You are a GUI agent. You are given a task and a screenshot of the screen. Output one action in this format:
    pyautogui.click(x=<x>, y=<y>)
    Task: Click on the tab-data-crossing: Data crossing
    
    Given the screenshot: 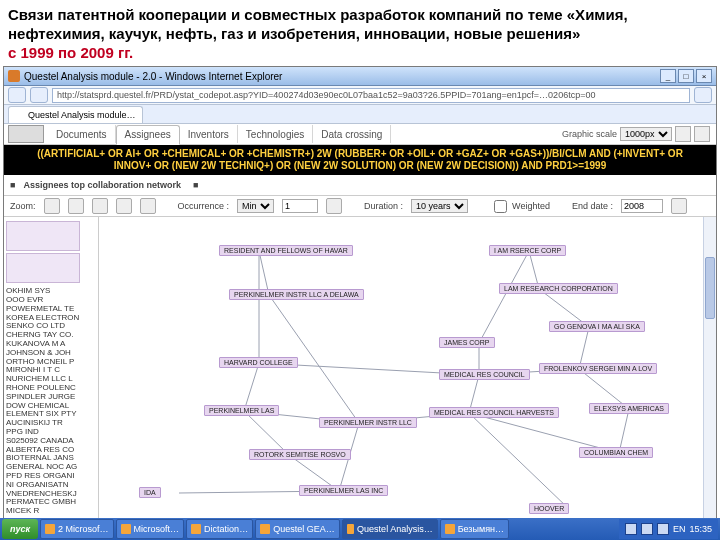 What is the action you would take?
    pyautogui.click(x=352, y=134)
    